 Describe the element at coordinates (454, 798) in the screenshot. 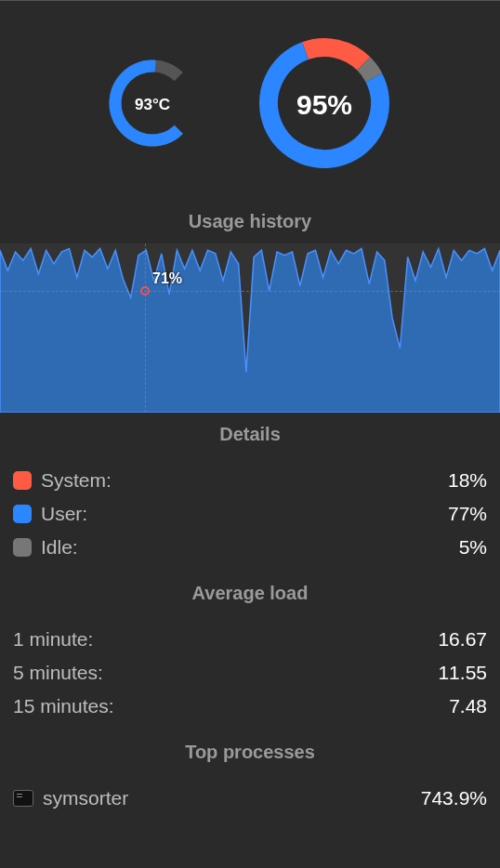

I see `process-cpu: 743.9%` at that location.